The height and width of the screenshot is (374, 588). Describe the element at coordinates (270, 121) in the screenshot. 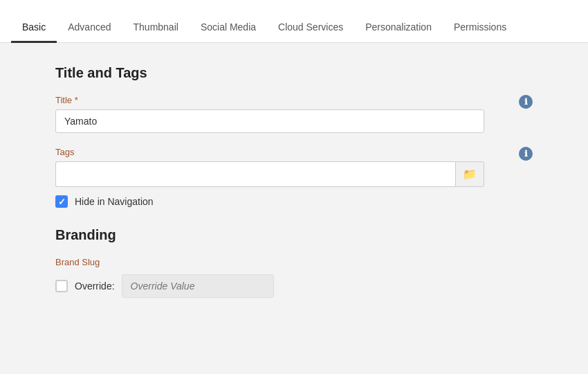

I see `title-input` at that location.